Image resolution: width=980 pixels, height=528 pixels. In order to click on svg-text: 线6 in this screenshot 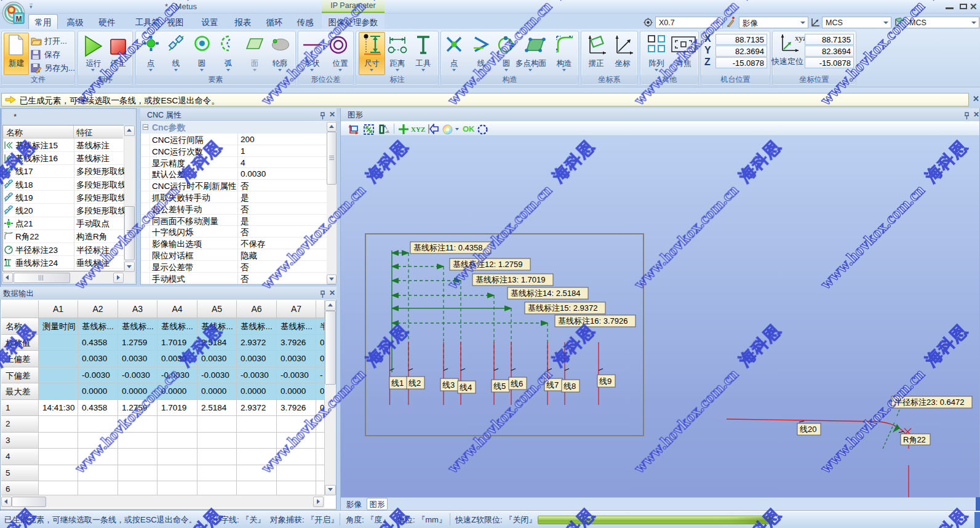, I will do `click(517, 384)`.